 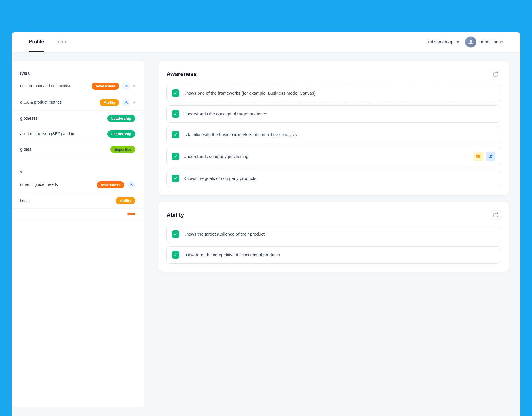 I want to click on skill-item: ✓ Knows the goals of company products, so click(x=334, y=178).